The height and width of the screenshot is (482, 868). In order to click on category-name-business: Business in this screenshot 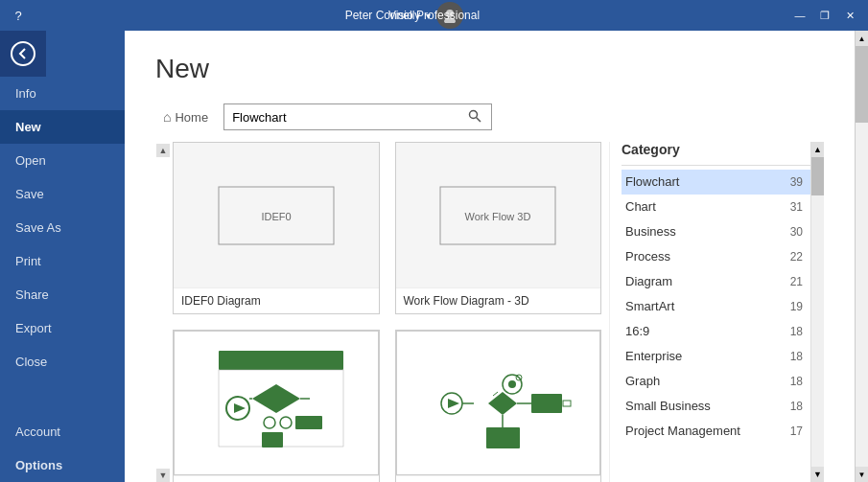, I will do `click(650, 232)`.